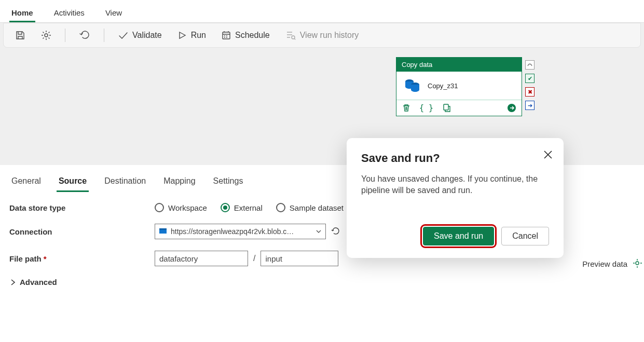  I want to click on file-path-label: File path *, so click(82, 258).